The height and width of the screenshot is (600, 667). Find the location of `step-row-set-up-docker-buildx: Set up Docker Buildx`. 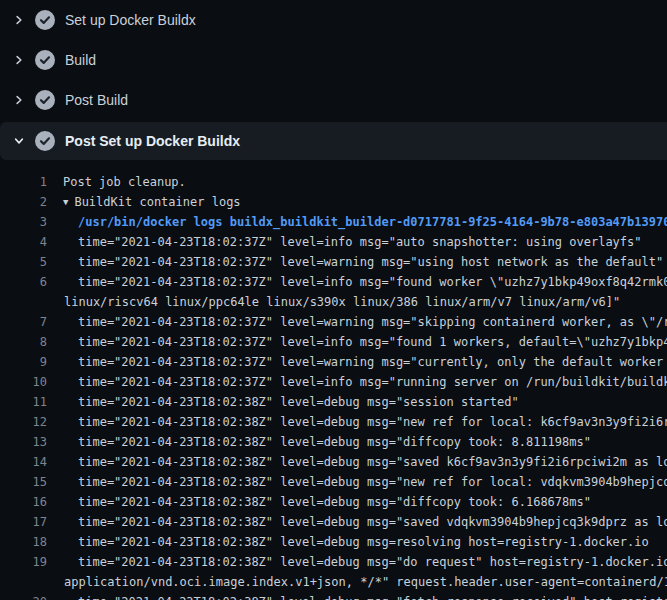

step-row-set-up-docker-buildx: Set up Docker Buildx is located at coordinates (334, 20).